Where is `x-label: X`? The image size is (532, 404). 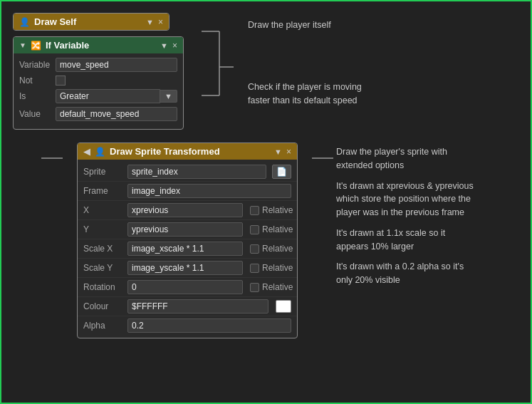
x-label: X is located at coordinates (104, 210).